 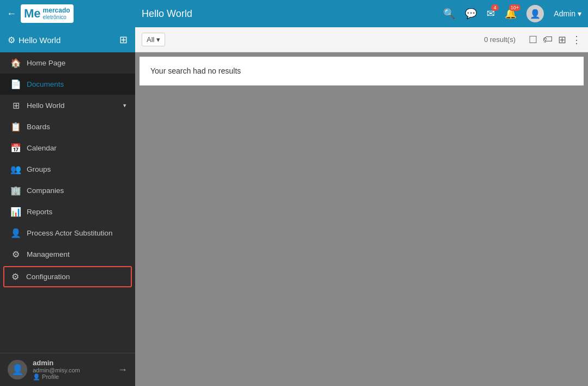 I want to click on sidebar-item-label: Process Actor Substitution, so click(x=70, y=233).